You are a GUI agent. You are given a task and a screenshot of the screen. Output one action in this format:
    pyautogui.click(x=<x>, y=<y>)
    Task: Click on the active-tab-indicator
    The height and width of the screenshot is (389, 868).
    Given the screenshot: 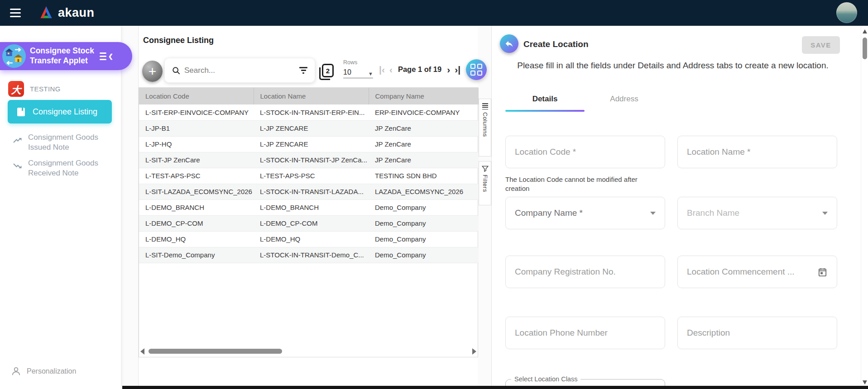 What is the action you would take?
    pyautogui.click(x=545, y=111)
    